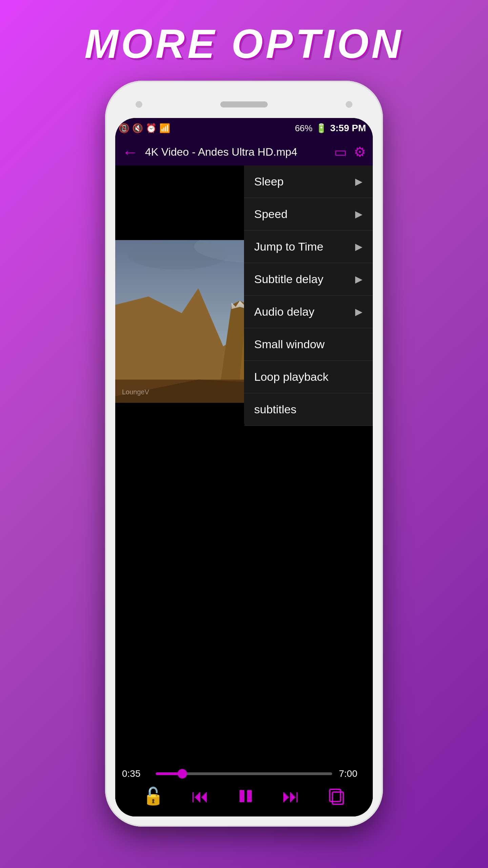 The width and height of the screenshot is (488, 868). What do you see at coordinates (138, 128) in the screenshot?
I see `mute-icon: 🔇` at bounding box center [138, 128].